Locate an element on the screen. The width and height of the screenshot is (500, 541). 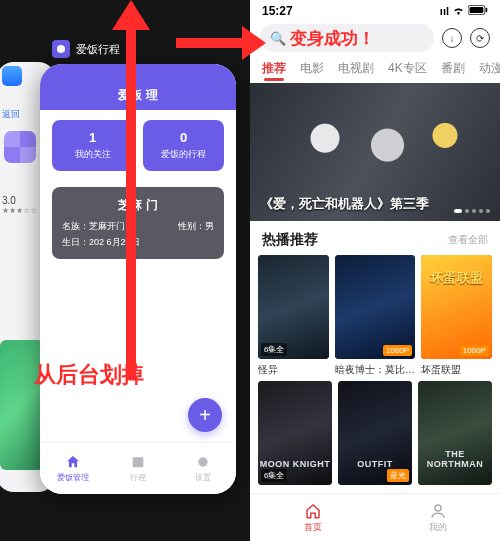
bottom-tab-bar: 爱饭管理 行程 设置 is located at coordinates (138, 468).